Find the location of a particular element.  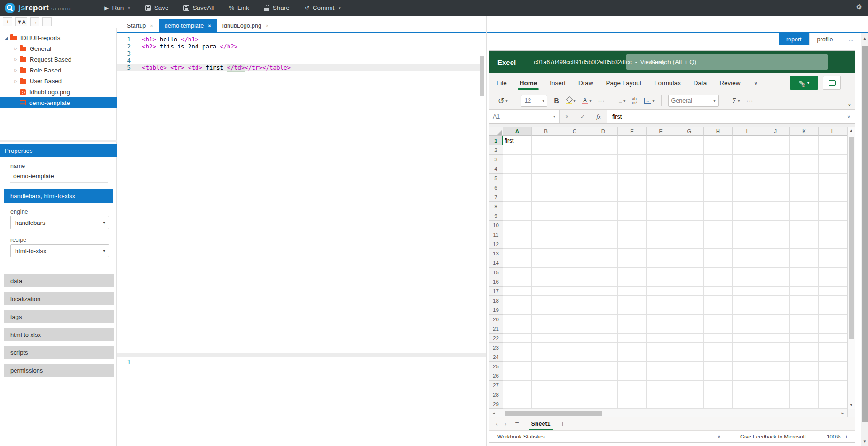

cell-D13 is located at coordinates (604, 254).